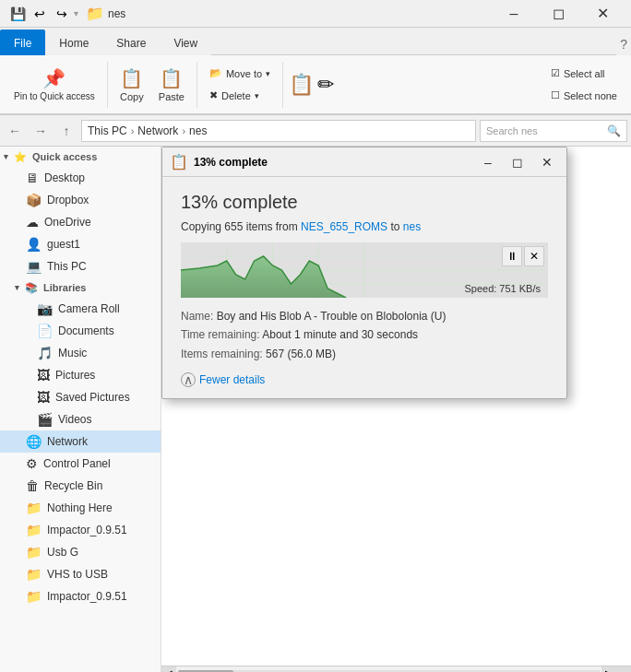  I want to click on dialog-title: 13% complete, so click(332, 162).